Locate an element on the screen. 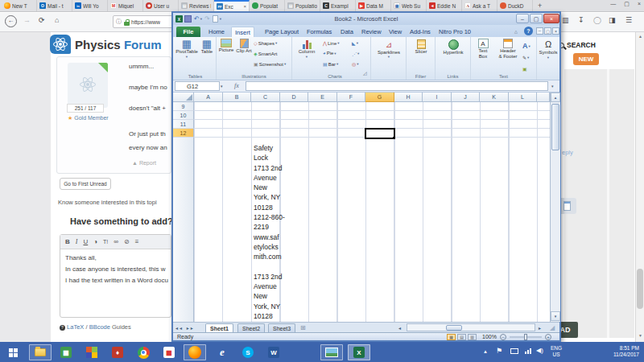 The image size is (644, 362). start-button is located at coordinates (13, 352).